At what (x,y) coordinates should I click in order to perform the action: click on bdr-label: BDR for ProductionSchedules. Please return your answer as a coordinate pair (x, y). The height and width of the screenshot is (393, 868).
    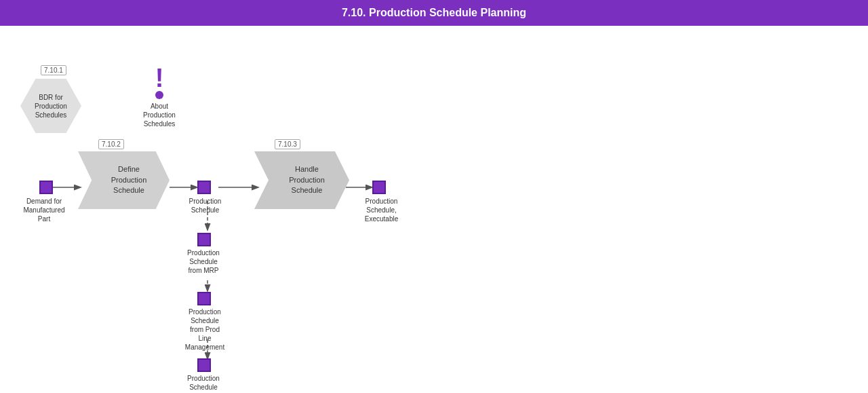
    Looking at the image, I should click on (51, 106).